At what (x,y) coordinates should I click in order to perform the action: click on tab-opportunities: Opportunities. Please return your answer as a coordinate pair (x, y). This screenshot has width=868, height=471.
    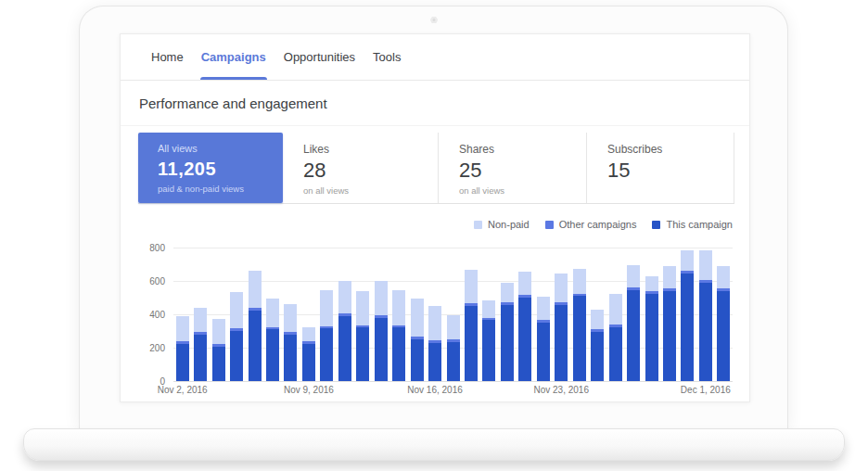
    Looking at the image, I should click on (319, 57).